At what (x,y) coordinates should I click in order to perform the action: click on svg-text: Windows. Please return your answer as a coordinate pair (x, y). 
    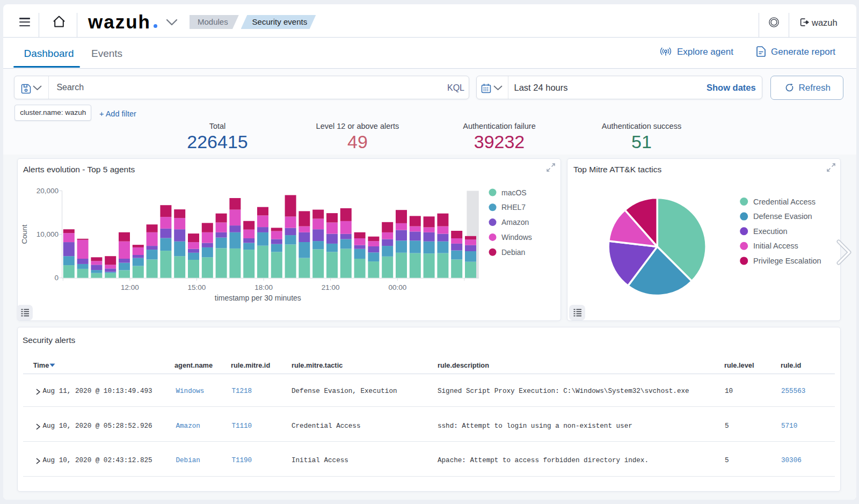
    Looking at the image, I should click on (516, 237).